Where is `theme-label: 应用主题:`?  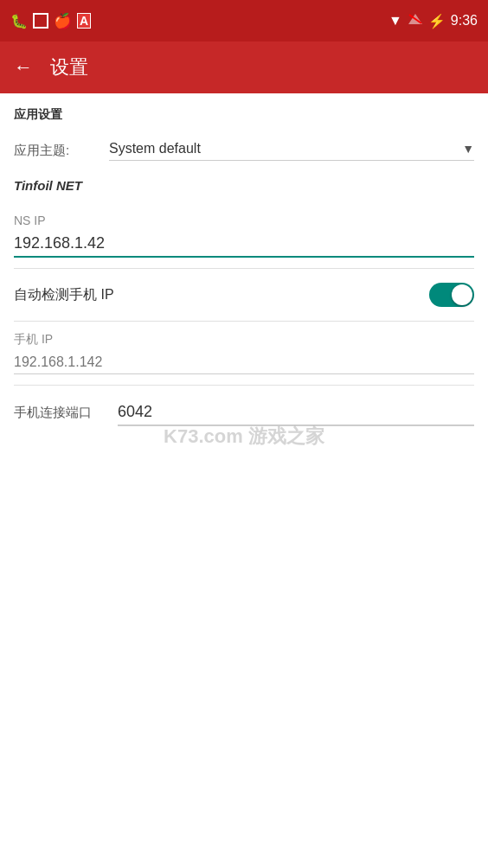 theme-label: 应用主题: is located at coordinates (61, 150).